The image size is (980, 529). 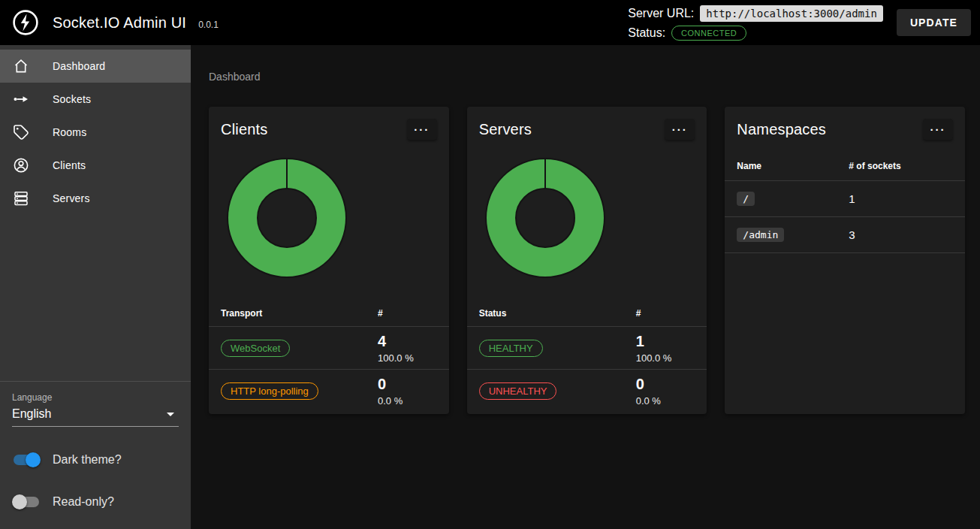 I want to click on sidebar-item-servers: Servers, so click(x=95, y=198).